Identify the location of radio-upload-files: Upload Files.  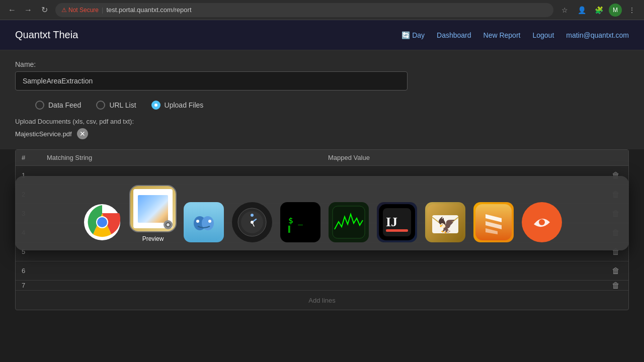
(178, 105).